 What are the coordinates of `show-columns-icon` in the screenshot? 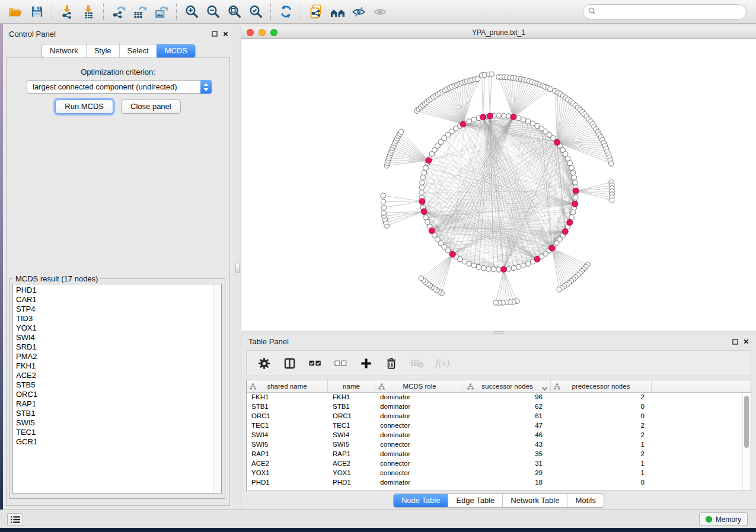 It's located at (289, 363).